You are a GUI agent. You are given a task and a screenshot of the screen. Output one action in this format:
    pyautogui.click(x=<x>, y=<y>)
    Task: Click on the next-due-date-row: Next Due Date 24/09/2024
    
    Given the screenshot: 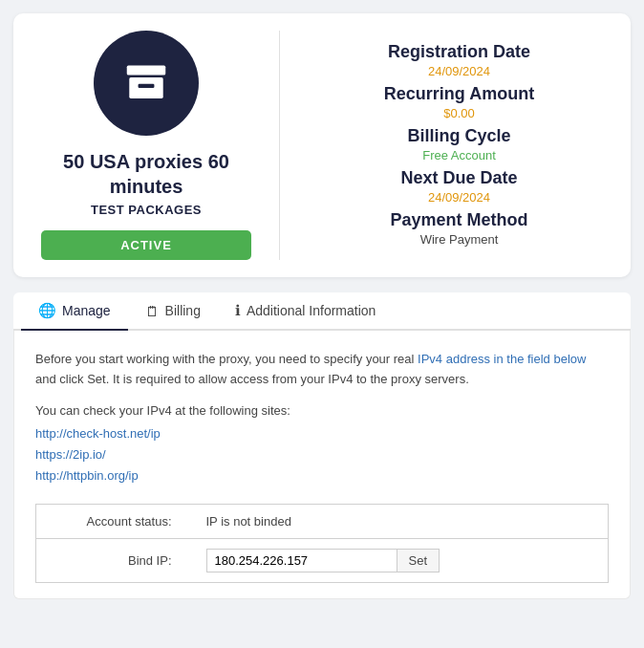 What is the action you would take?
    pyautogui.click(x=459, y=186)
    